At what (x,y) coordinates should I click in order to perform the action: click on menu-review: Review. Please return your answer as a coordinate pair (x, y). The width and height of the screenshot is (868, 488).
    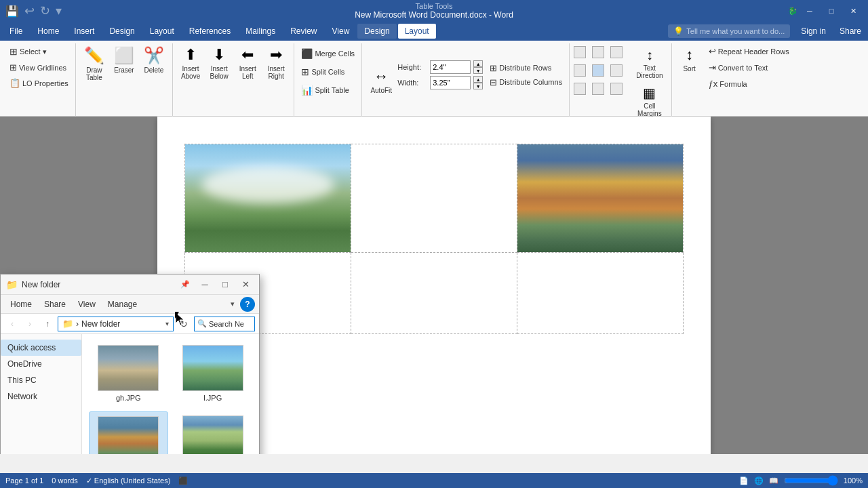
    Looking at the image, I should click on (304, 31).